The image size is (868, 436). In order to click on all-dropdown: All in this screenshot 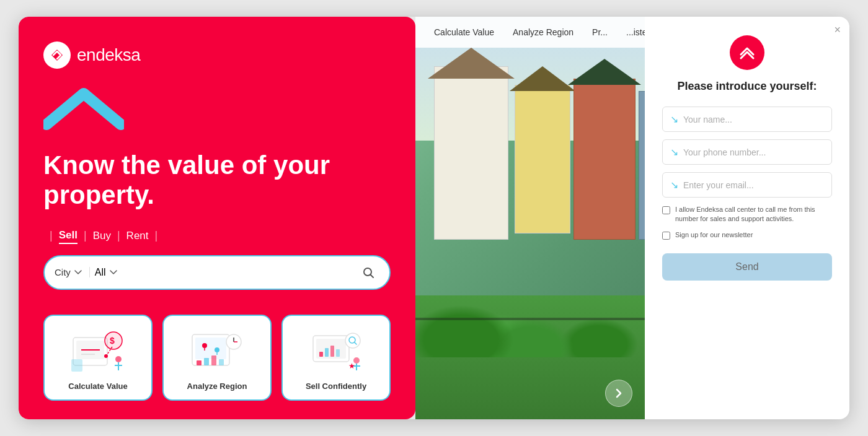, I will do `click(223, 272)`.